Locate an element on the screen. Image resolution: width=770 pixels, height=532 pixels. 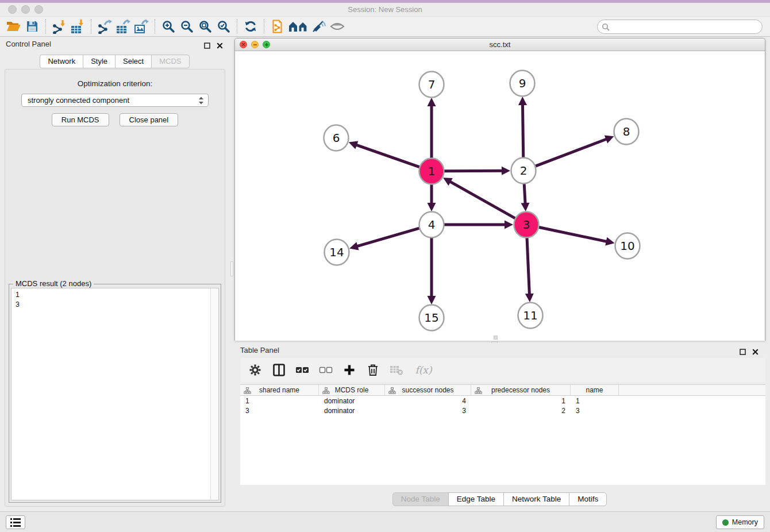
zoom-out-button is located at coordinates (187, 26).